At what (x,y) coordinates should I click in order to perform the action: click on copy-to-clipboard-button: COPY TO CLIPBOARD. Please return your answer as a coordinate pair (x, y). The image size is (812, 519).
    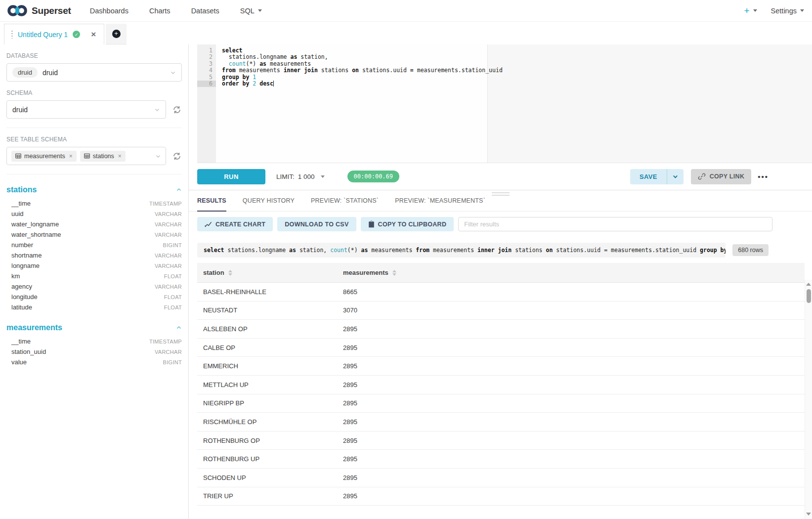
    Looking at the image, I should click on (407, 224).